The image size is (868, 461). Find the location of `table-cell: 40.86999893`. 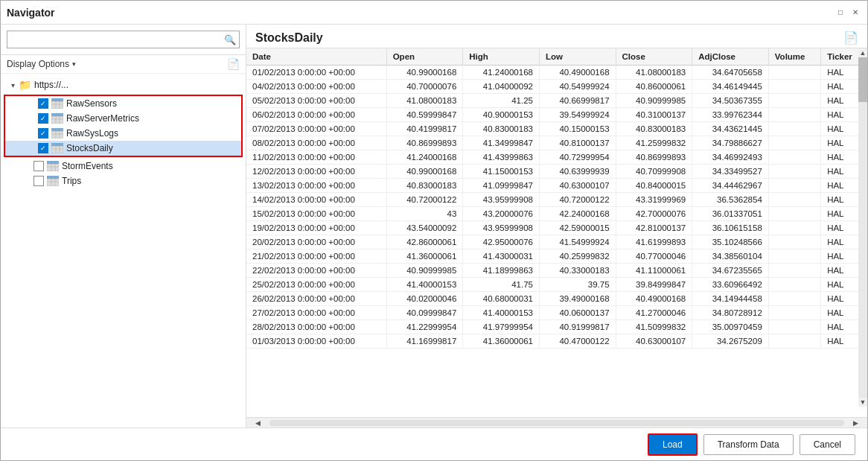

table-cell: 40.86999893 is located at coordinates (654, 158).